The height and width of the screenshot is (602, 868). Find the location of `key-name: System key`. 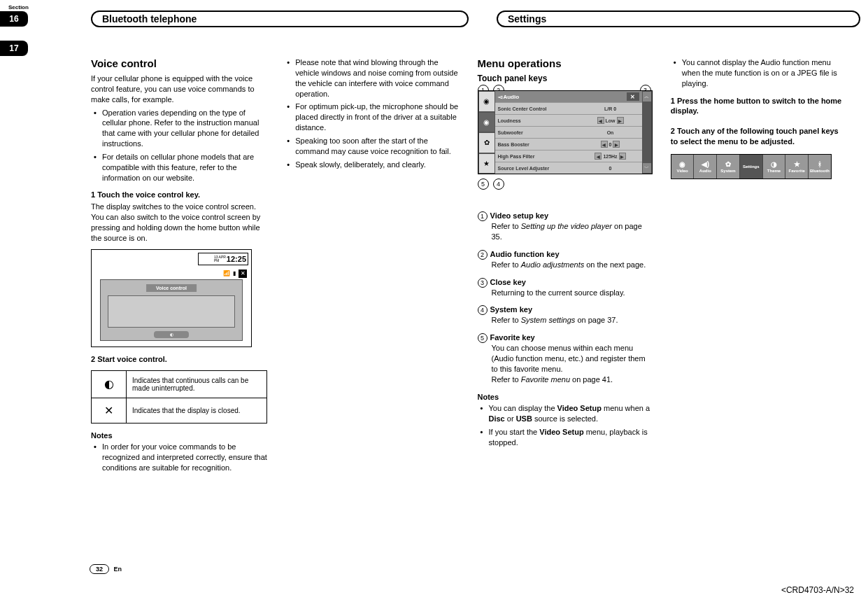

key-name: System key is located at coordinates (512, 309).